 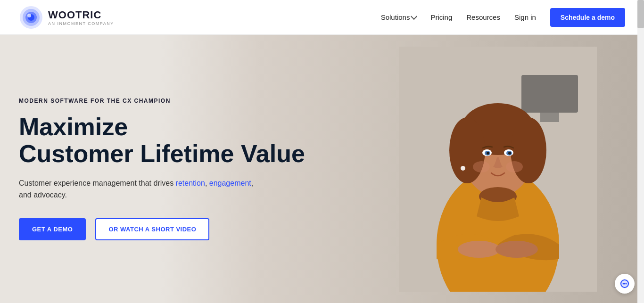 I want to click on signin-link: Sign in, so click(x=525, y=17).